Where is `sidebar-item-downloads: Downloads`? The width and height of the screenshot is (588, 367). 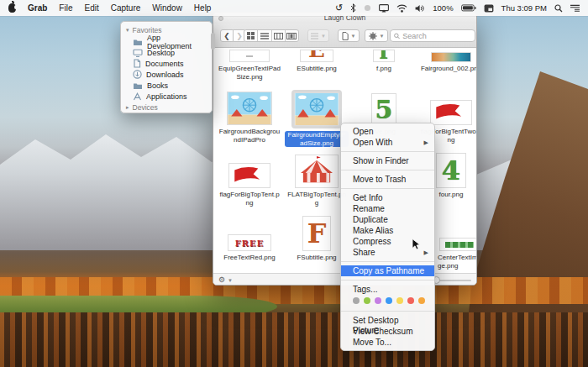
sidebar-item-downloads: Downloads is located at coordinates (166, 74).